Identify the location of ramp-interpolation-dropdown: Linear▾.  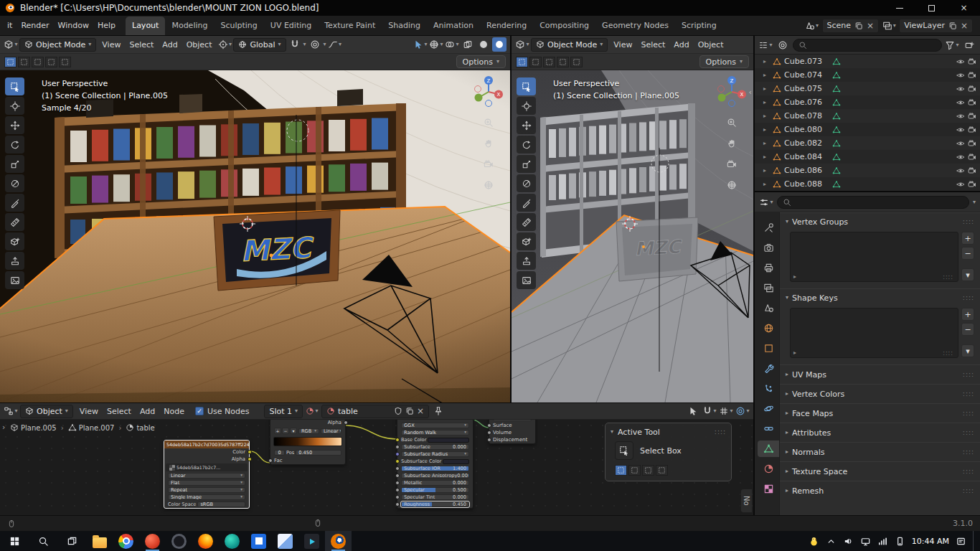
(331, 431).